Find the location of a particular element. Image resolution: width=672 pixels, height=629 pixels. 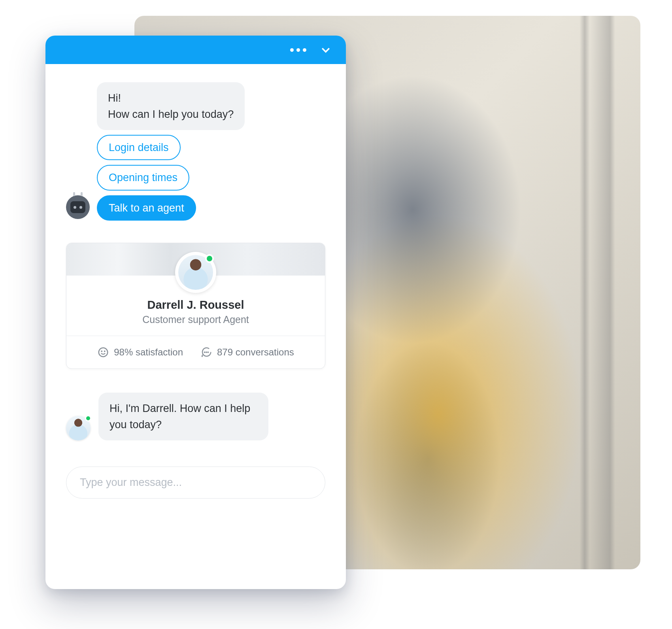

bot-message-row: Hi! How can I help you today? Login deta… is located at coordinates (196, 151).